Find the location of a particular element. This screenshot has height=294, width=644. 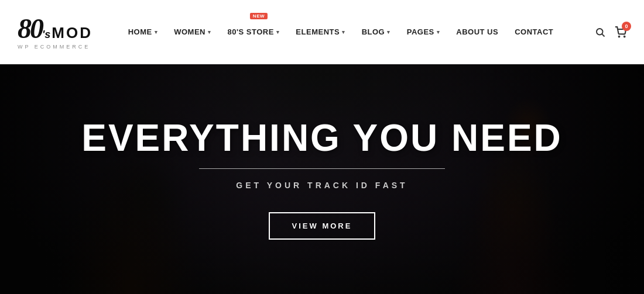

hero-cta-button: VIEW MORE is located at coordinates (322, 226).